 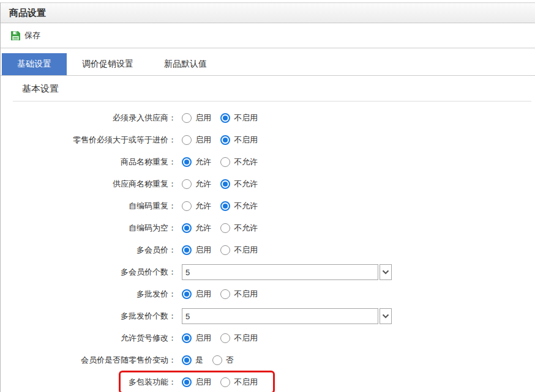 What do you see at coordinates (34, 64) in the screenshot?
I see `tab-basic-settings: 基础设置` at bounding box center [34, 64].